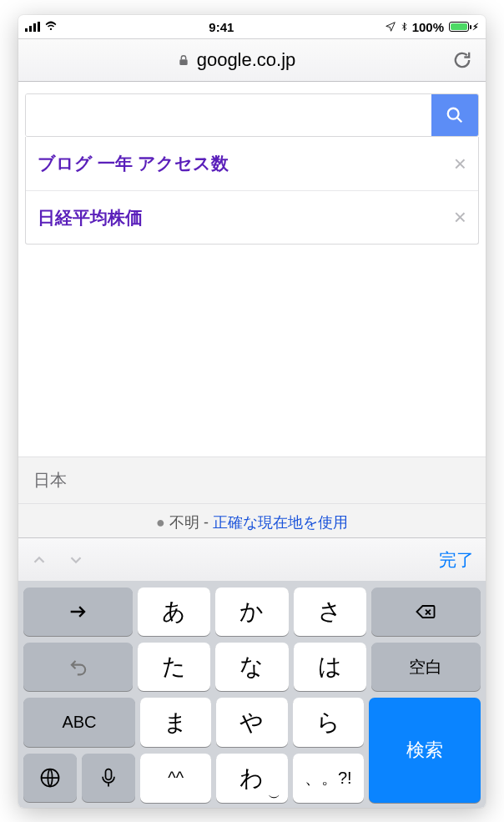 The width and height of the screenshot is (504, 822). Describe the element at coordinates (252, 779) in the screenshot. I see `key-wa-text: わ` at that location.